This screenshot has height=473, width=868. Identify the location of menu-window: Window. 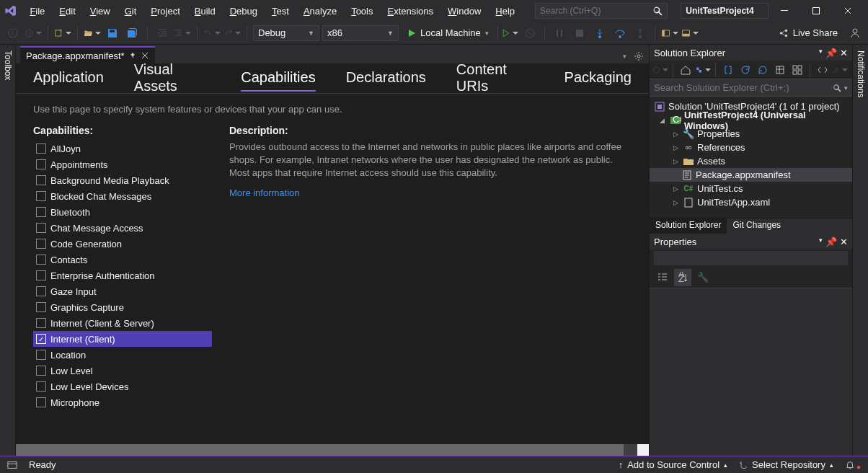
(464, 12).